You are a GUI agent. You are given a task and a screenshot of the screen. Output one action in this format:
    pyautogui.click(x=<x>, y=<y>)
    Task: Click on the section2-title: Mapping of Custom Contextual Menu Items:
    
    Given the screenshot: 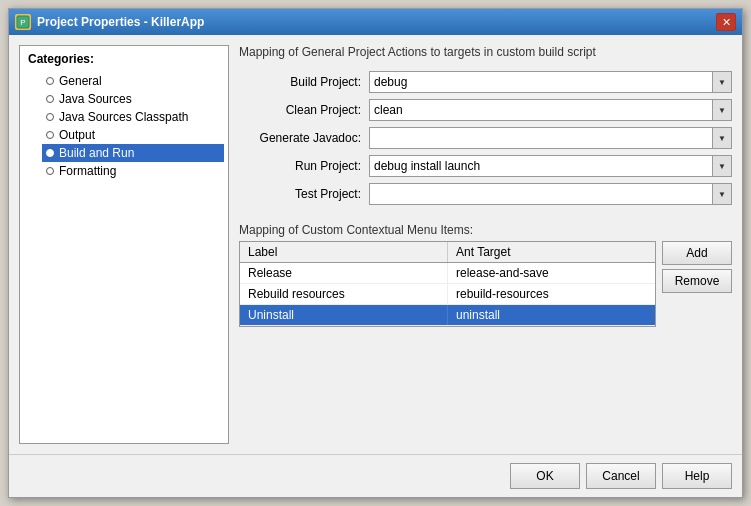 What is the action you would take?
    pyautogui.click(x=486, y=230)
    